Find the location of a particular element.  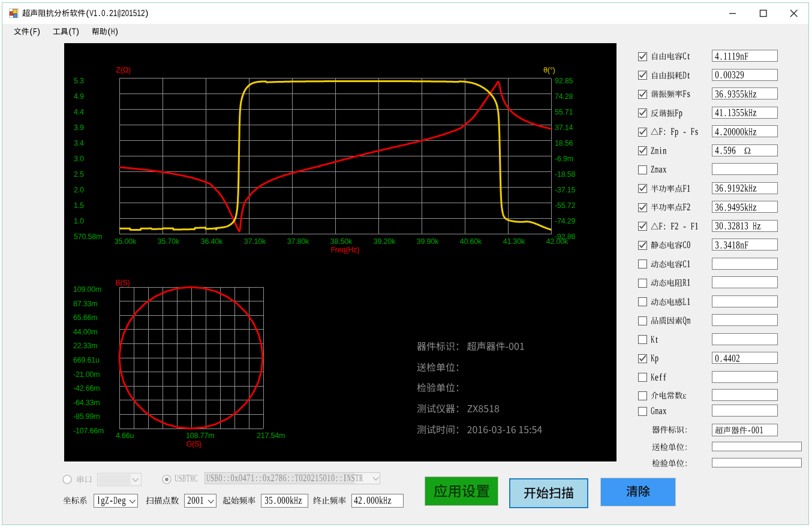

svg-text: 2.5 is located at coordinates (79, 174).